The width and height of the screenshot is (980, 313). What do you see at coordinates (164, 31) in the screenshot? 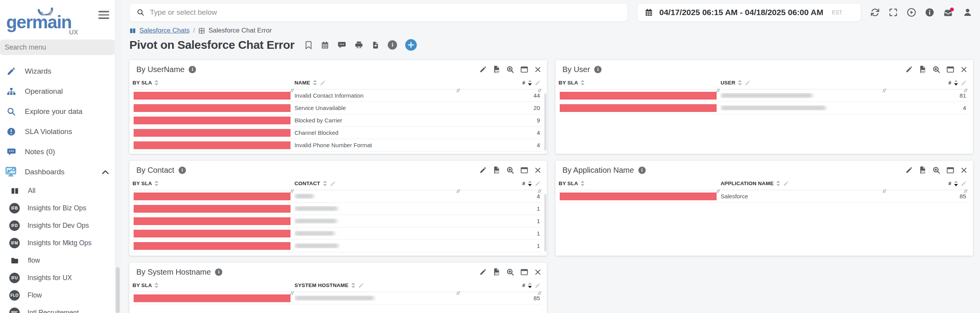
I see `breadcrumb-link: Salesforce Chats` at bounding box center [164, 31].